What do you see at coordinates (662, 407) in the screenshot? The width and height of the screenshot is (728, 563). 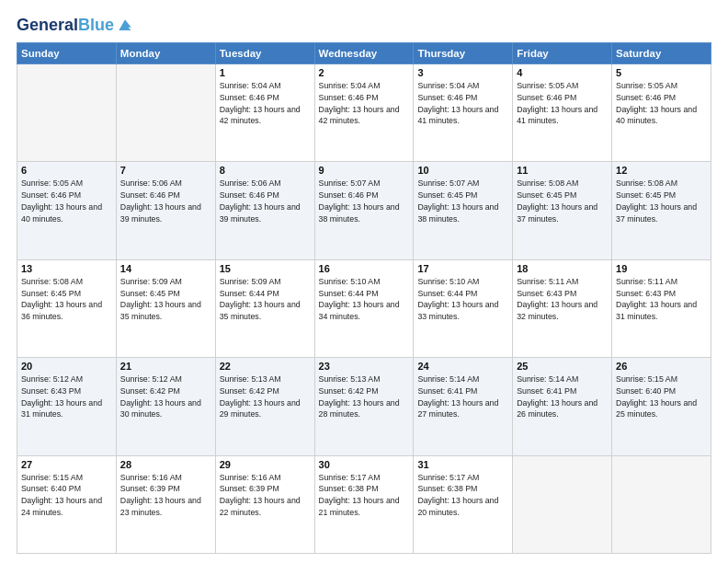 I see `calendar-cell: 26Sunrise: 5:15 AM Sunset: 6:40 PM Dayli…` at bounding box center [662, 407].